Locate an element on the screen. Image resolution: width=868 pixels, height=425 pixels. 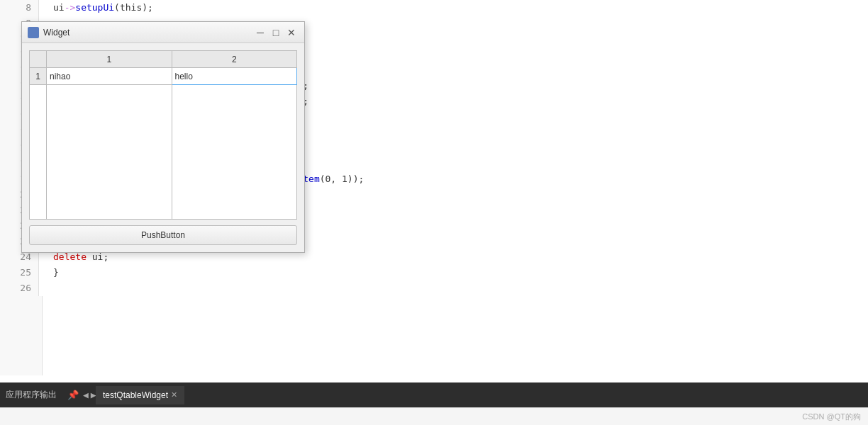
qt-window-icon is located at coordinates (33, 33).